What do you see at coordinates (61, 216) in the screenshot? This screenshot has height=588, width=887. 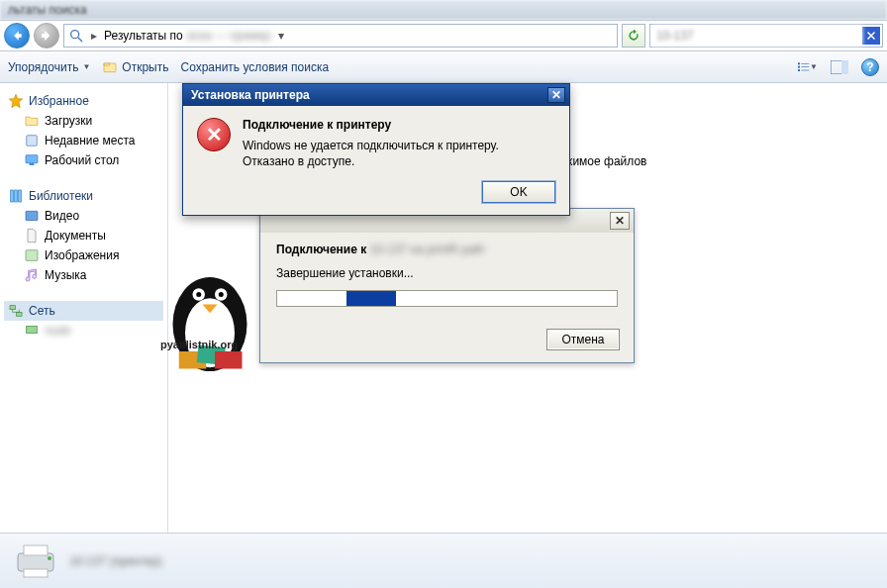 I see `sidebar-item-label: Видео` at bounding box center [61, 216].